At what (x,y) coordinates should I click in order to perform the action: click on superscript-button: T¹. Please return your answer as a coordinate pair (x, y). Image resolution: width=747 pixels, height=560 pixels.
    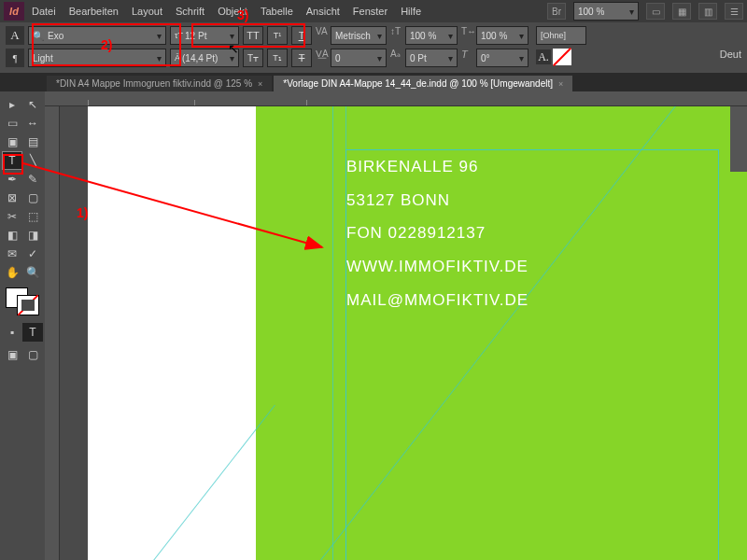
    Looking at the image, I should click on (277, 35).